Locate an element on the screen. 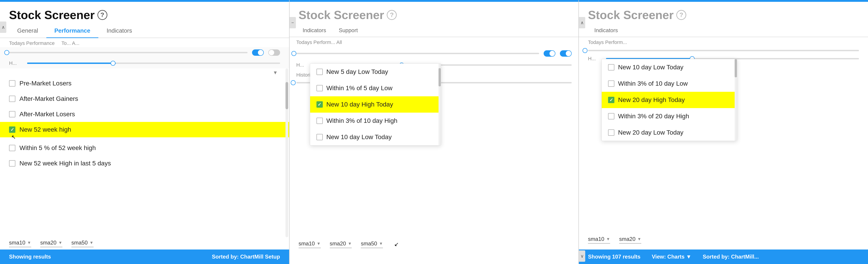 Image resolution: width=868 pixels, height=264 pixels. checkbox-pre-market-losers is located at coordinates (12, 83).